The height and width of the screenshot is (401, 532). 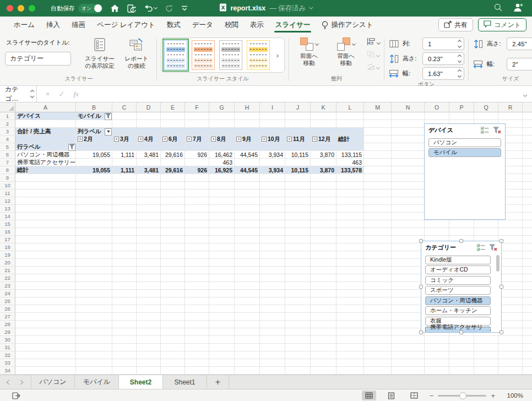 What do you see at coordinates (347, 25) in the screenshot?
I see `ribbon-tab-9: 操作アシスト` at bounding box center [347, 25].